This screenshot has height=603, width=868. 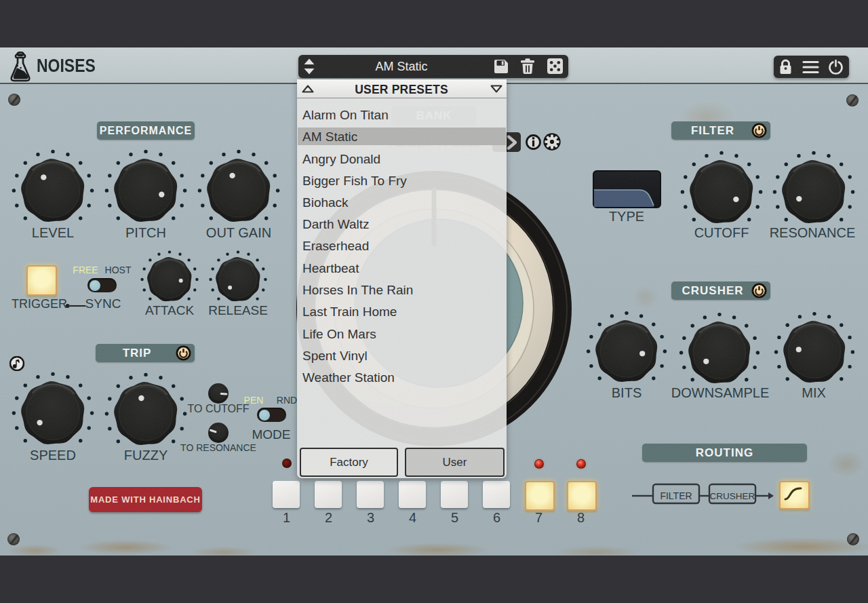 What do you see at coordinates (675, 496) in the screenshot?
I see `svg-text: FILTER` at bounding box center [675, 496].